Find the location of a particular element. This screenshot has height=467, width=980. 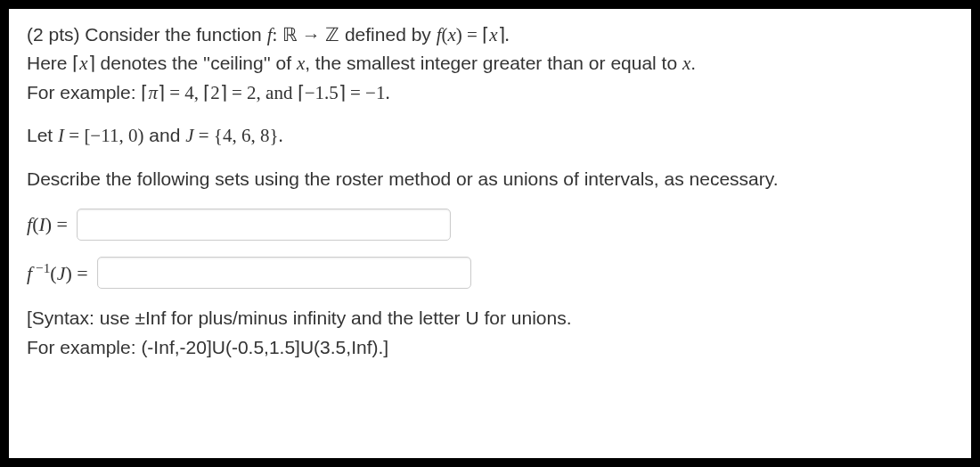

answer-row-finvJ: f −1(J) = is located at coordinates (490, 273).